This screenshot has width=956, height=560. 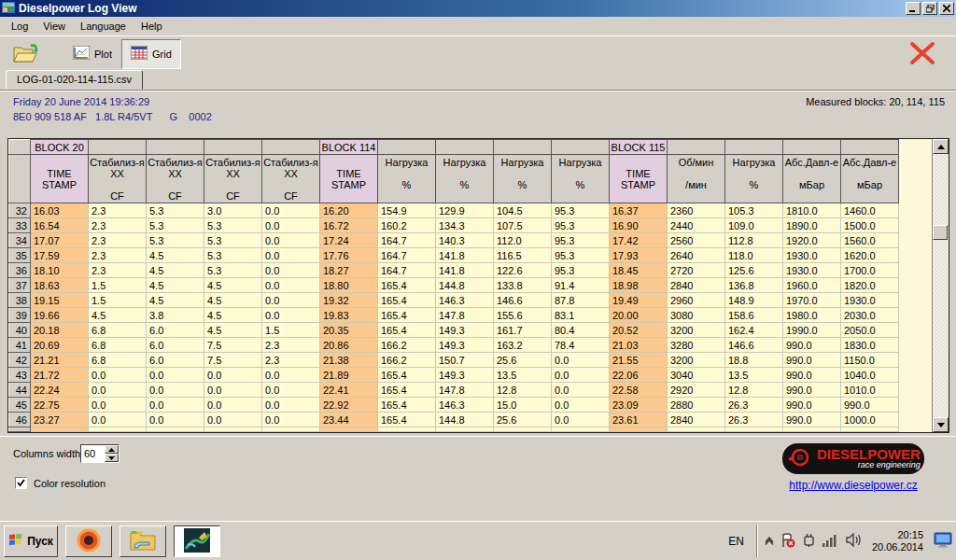 What do you see at coordinates (739, 541) in the screenshot?
I see `language-indicator: EN` at bounding box center [739, 541].